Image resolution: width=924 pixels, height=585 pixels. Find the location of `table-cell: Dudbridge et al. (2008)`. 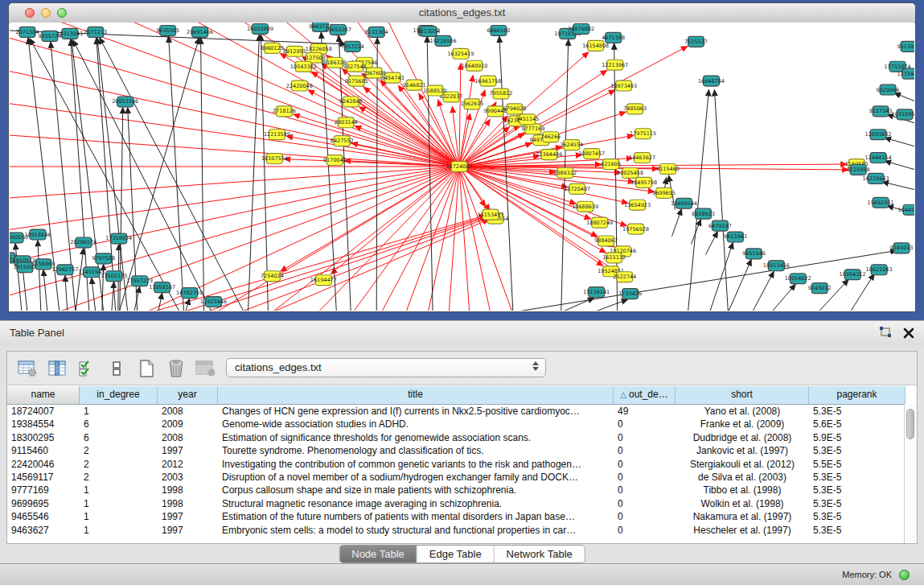

table-cell: Dudbridge et al. (2008) is located at coordinates (742, 438).